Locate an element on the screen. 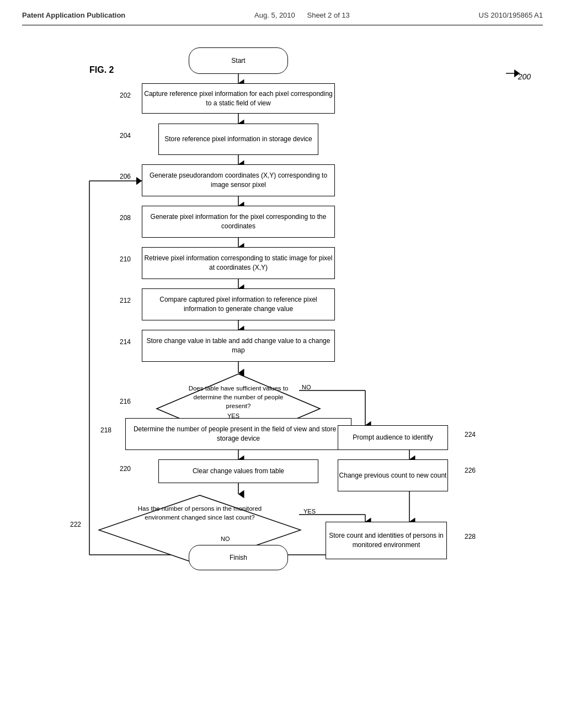 Image resolution: width=565 pixels, height=728 pixels. step-204-label: Store reference pixel information in sto… is located at coordinates (238, 139).